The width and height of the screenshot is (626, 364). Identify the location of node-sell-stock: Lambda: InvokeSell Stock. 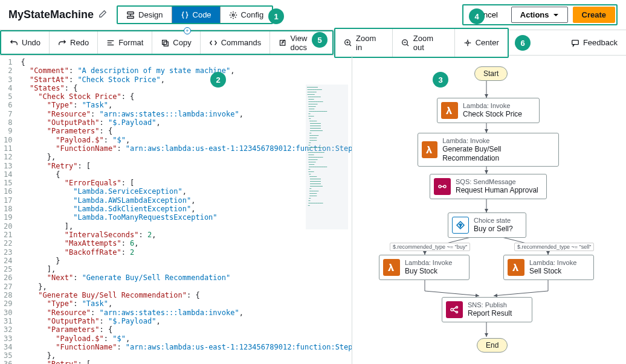
(549, 267).